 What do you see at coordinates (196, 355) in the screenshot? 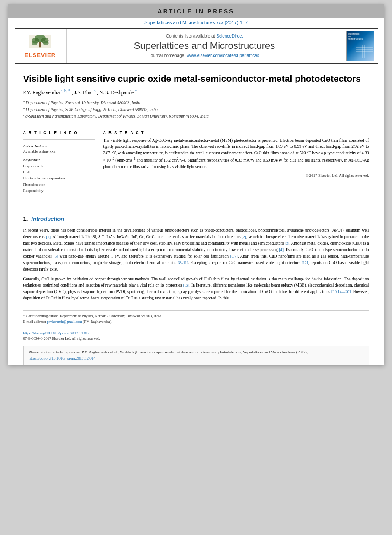
I see `cite-box: Please cite this article in press as` at bounding box center [196, 355].